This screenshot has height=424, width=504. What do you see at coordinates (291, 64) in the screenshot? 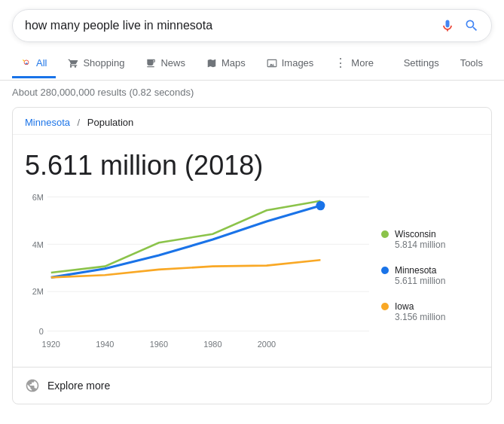
I see `tab-images: Images` at bounding box center [291, 64].